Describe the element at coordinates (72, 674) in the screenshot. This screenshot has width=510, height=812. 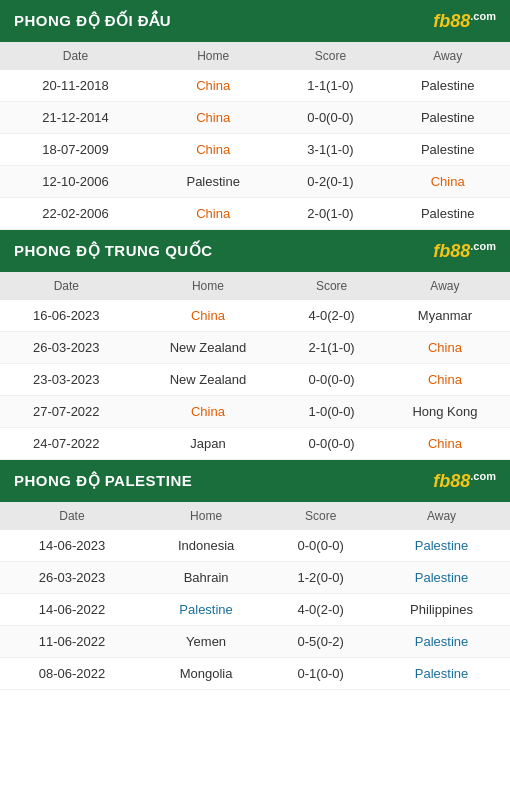
I see `cell-date: 08-06-2022` at that location.